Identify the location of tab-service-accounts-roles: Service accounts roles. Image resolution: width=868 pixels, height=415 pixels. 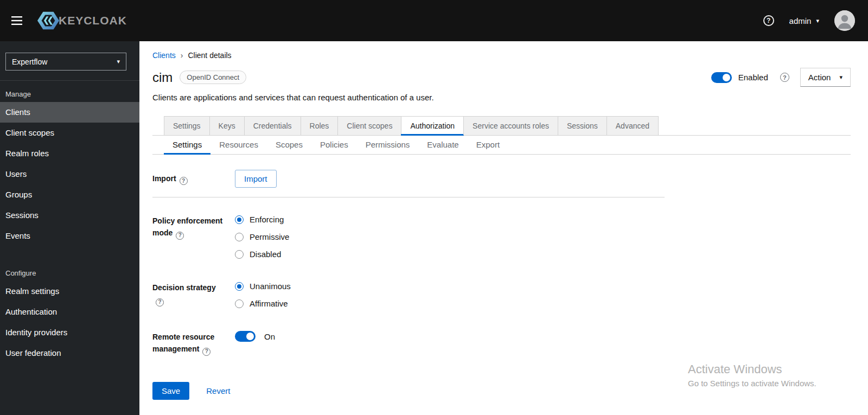
(510, 126).